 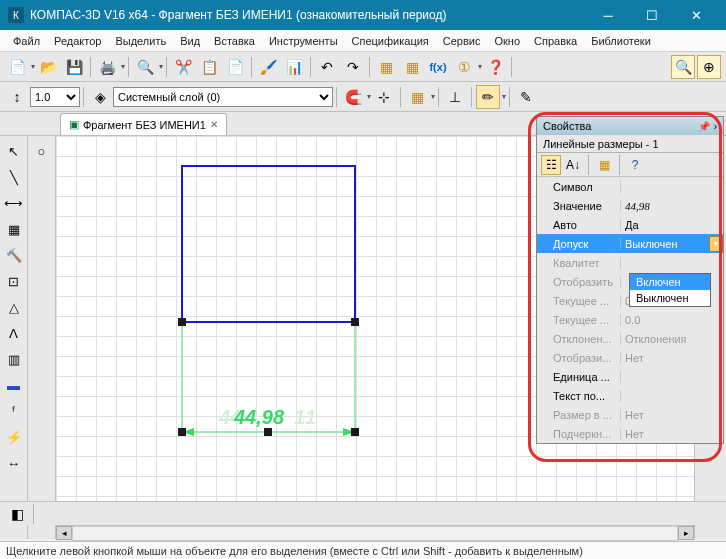 I want to click on fx-button: f(x), so click(x=438, y=67).